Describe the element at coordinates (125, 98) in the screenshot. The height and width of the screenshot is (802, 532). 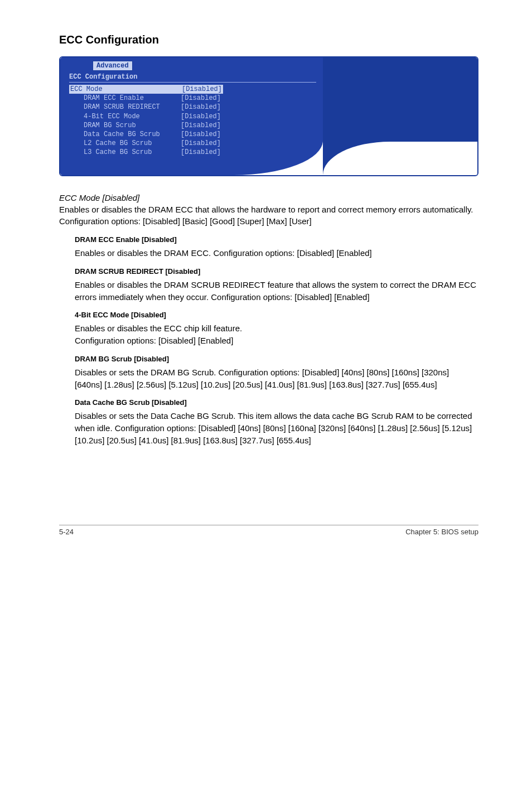
I see `bios-config-label: DRAM ECC Enable` at that location.